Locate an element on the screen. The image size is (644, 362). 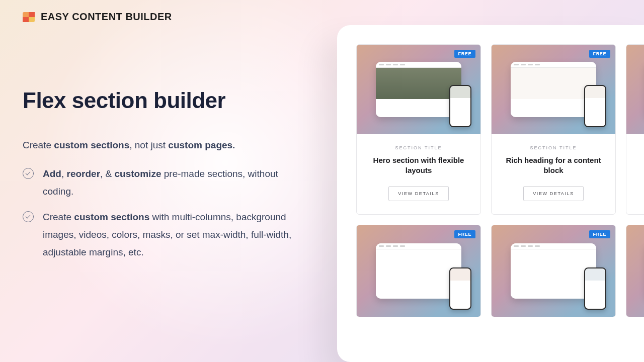
template-title: Hero section with flexible layouts is located at coordinates (419, 166).